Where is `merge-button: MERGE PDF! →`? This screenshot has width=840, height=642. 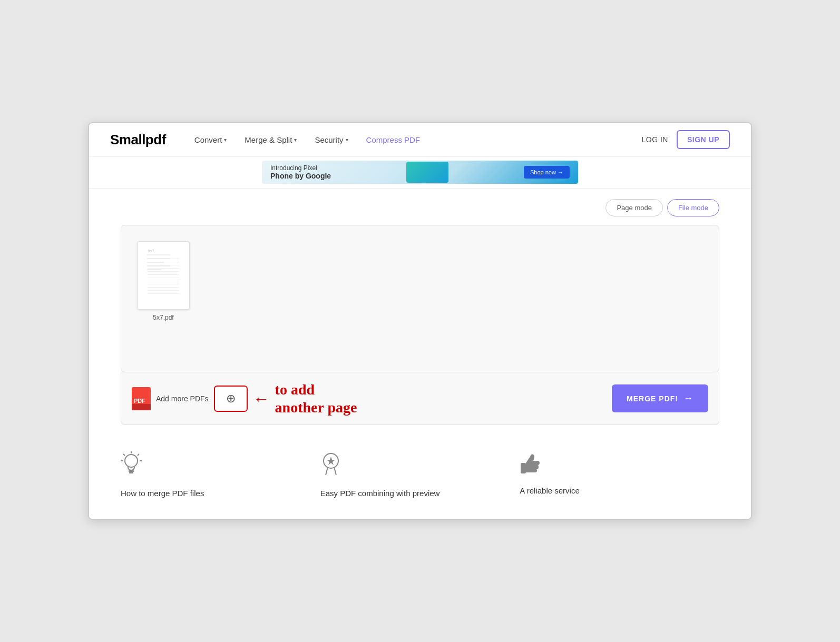
merge-button: MERGE PDF! → is located at coordinates (660, 398).